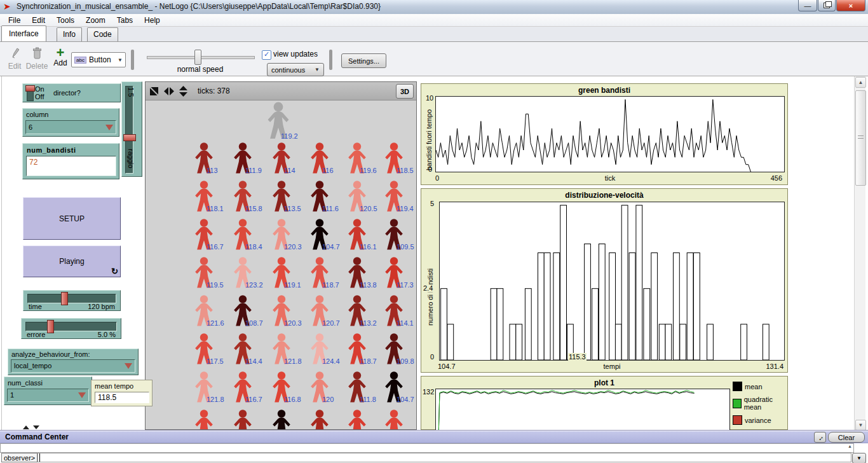  Describe the element at coordinates (846, 438) in the screenshot. I see `clear-button-label: Clear` at that location.